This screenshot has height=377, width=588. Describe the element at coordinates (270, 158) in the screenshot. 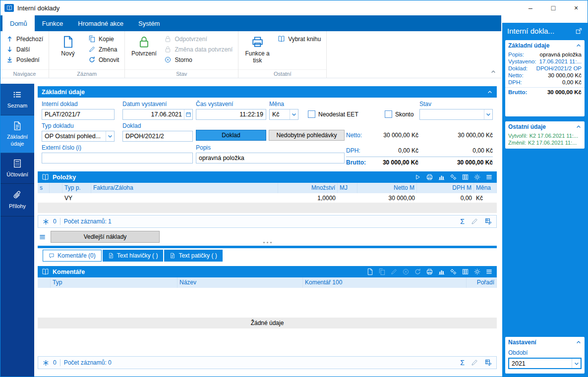

I see `popis-input: opravná položka` at that location.